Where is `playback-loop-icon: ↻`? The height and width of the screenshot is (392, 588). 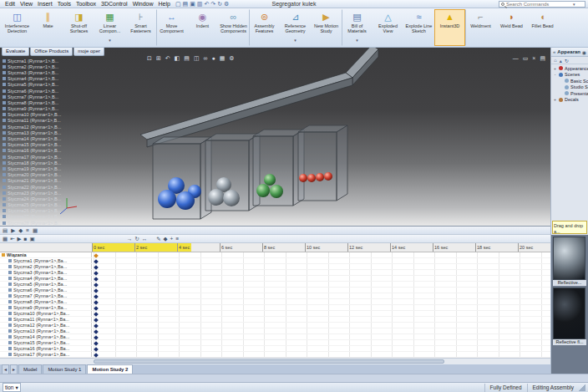 playback-loop-icon: ↻ is located at coordinates (137, 239).